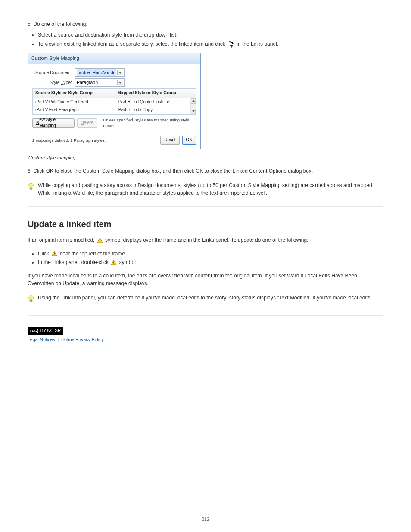  I want to click on scrollbar, so click(193, 106).